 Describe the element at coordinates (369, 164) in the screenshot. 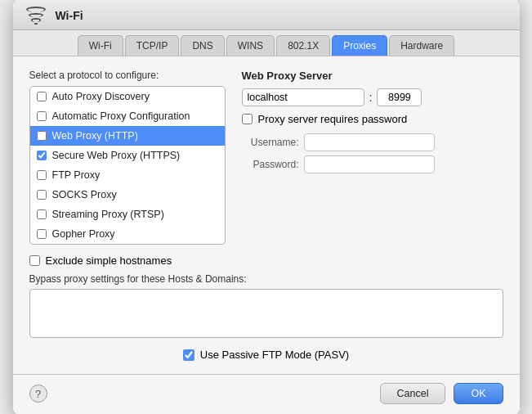

I see `password-input` at that location.